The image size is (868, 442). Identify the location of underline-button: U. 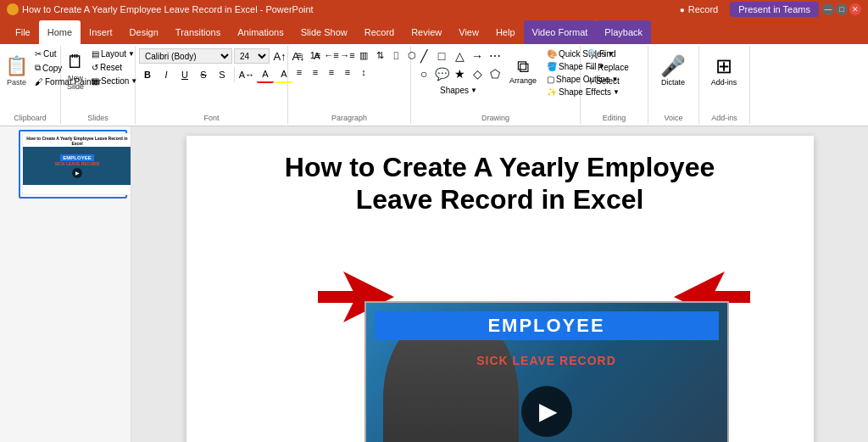
(185, 75).